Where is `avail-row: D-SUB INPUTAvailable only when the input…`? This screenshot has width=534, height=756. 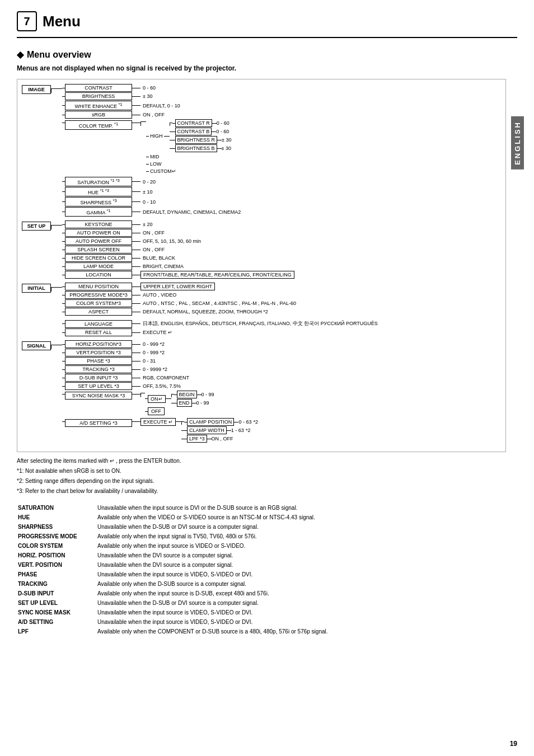 avail-row: D-SUB INPUTAvailable only when the input… is located at coordinates (267, 593).